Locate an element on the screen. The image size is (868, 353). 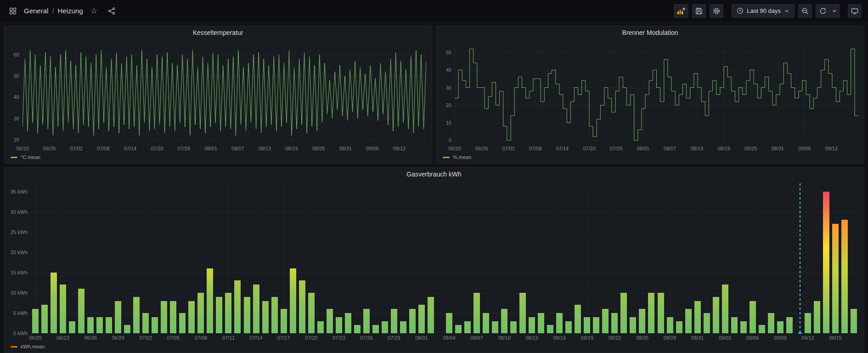
series-line is located at coordinates (224, 93).